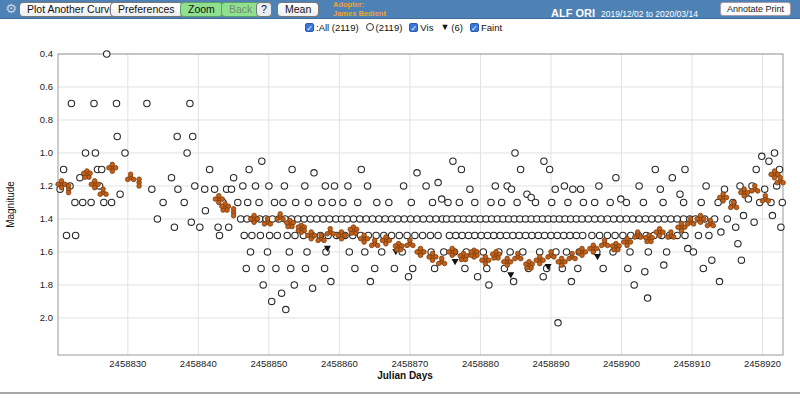 The width and height of the screenshot is (800, 400). What do you see at coordinates (71, 10) in the screenshot?
I see `plot-another-curve-button: Plot Another Curve` at bounding box center [71, 10].